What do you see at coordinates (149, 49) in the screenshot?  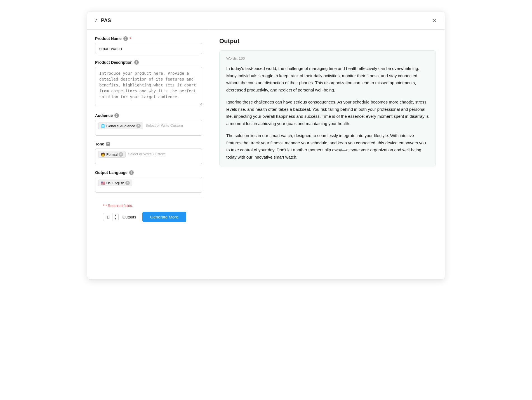 I see `product-name-input` at bounding box center [149, 49].